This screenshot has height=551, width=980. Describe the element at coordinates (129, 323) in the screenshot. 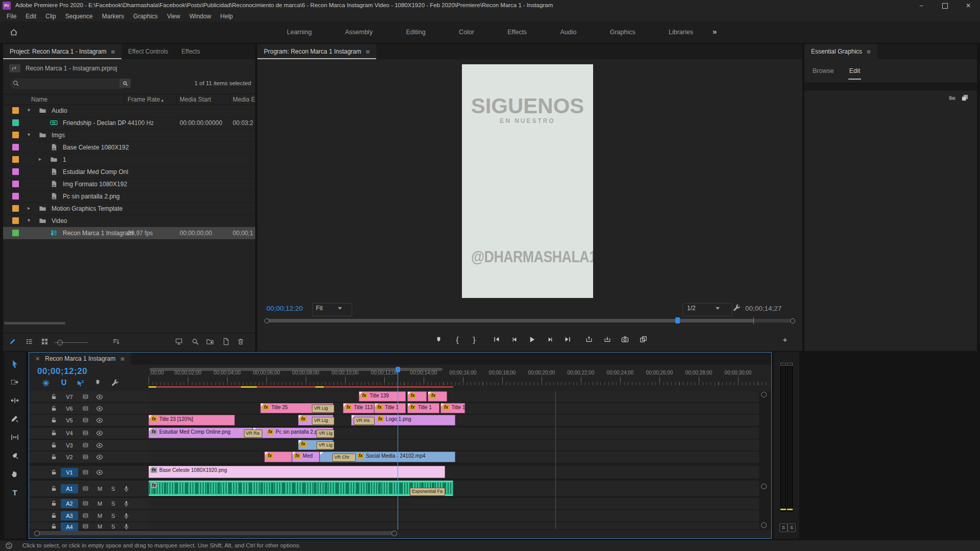

I see `project-horizontal-scrollbar` at that location.